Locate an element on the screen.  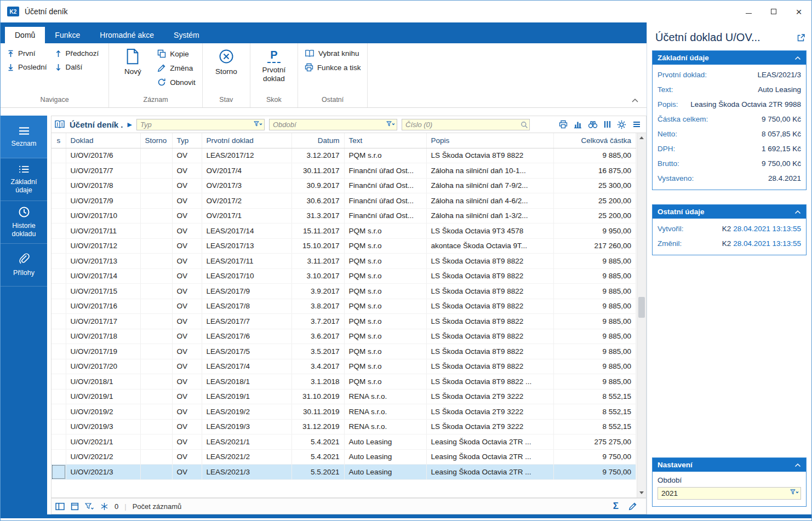
table-cell: U/OV/2017/14 is located at coordinates (103, 276).